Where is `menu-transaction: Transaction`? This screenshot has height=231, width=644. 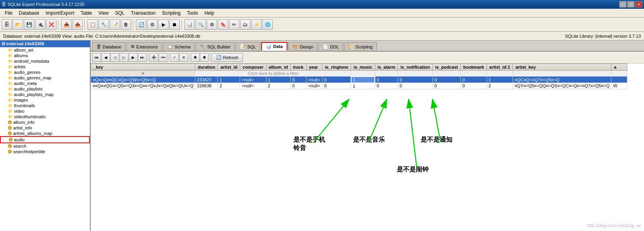
menu-transaction: Transaction is located at coordinates (143, 13).